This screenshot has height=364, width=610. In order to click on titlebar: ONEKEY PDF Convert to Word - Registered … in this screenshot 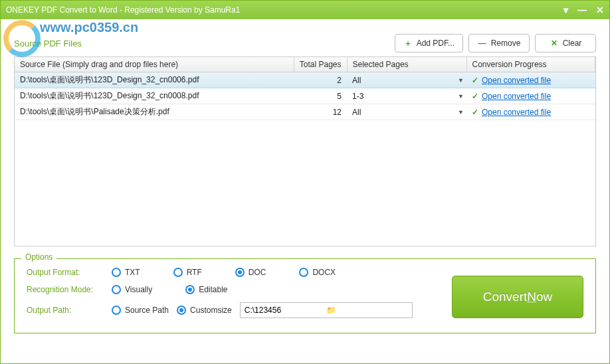, I will do `click(305, 10)`.